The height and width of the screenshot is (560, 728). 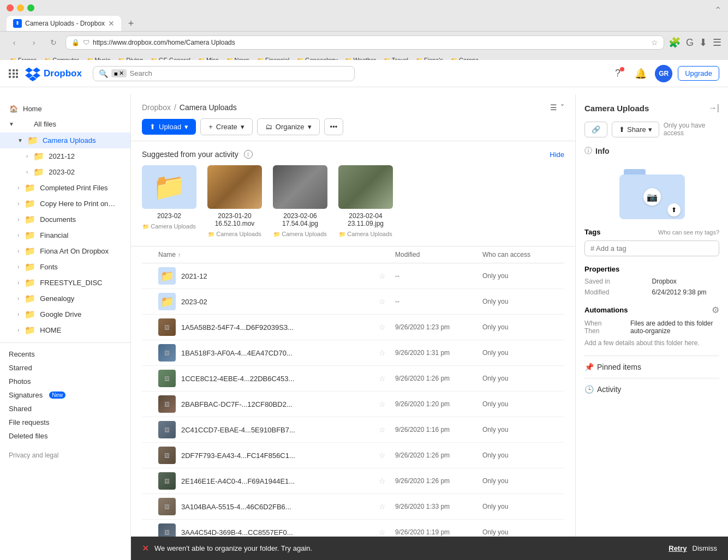 I want to click on sidebar-item-freestyle: › 📁 FREESTYLE_DISC, so click(x=65, y=282).